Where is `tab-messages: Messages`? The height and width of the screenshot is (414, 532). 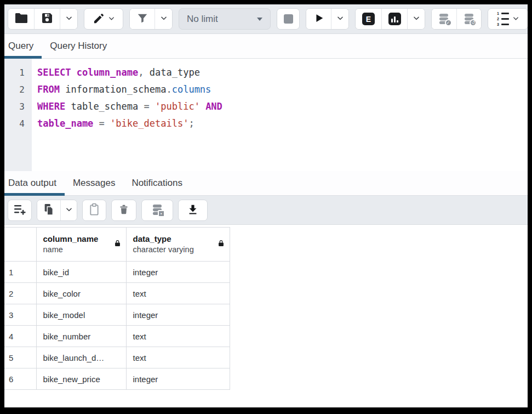 tab-messages: Messages is located at coordinates (94, 183).